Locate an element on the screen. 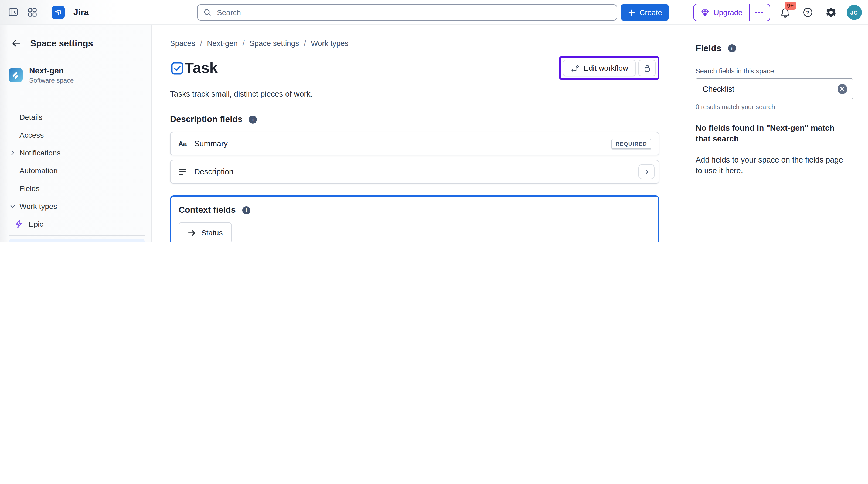 This screenshot has height=484, width=868. project-meta: Next-gen Software space is located at coordinates (51, 75).